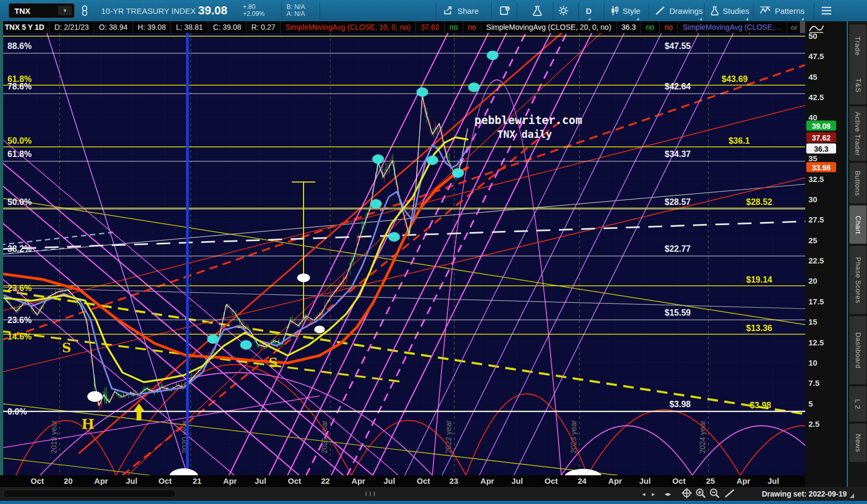 The height and width of the screenshot is (504, 867). What do you see at coordinates (813, 281) in the screenshot?
I see `y-tick-20: 20` at bounding box center [813, 281].